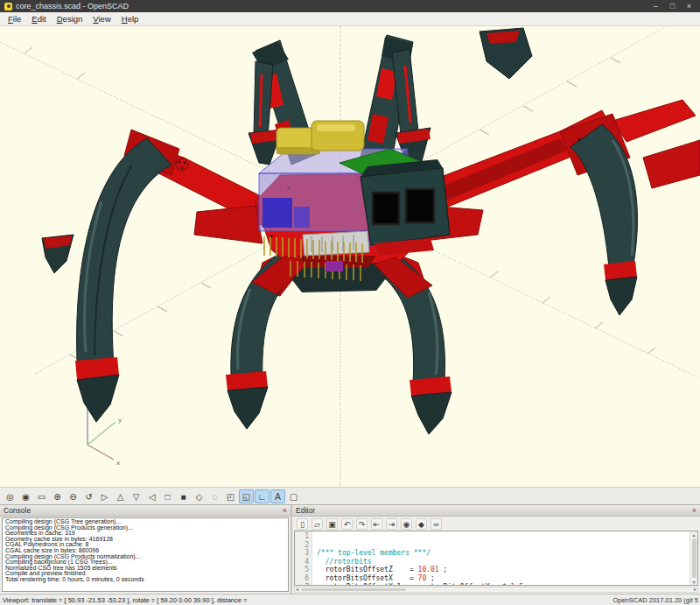 Image resolution: width=700 pixels, height=605 pixels. I want to click on code-line: /*** top-level members ***/, so click(503, 553).